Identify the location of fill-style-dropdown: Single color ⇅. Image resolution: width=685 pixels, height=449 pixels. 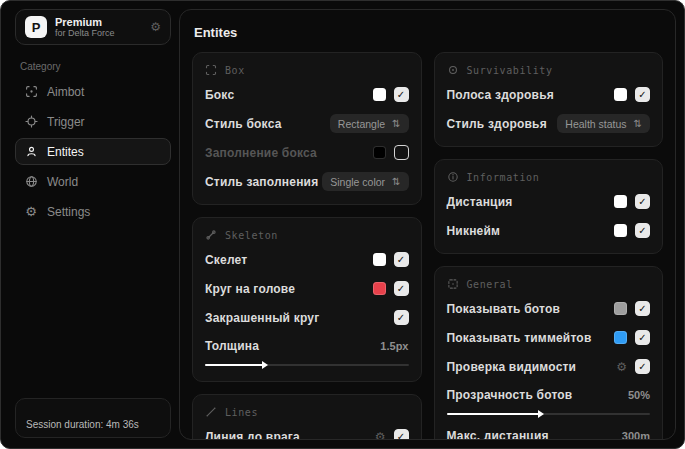
(365, 182).